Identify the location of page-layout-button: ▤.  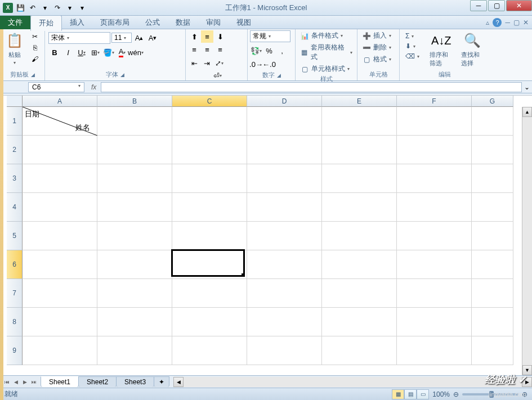
(410, 394).